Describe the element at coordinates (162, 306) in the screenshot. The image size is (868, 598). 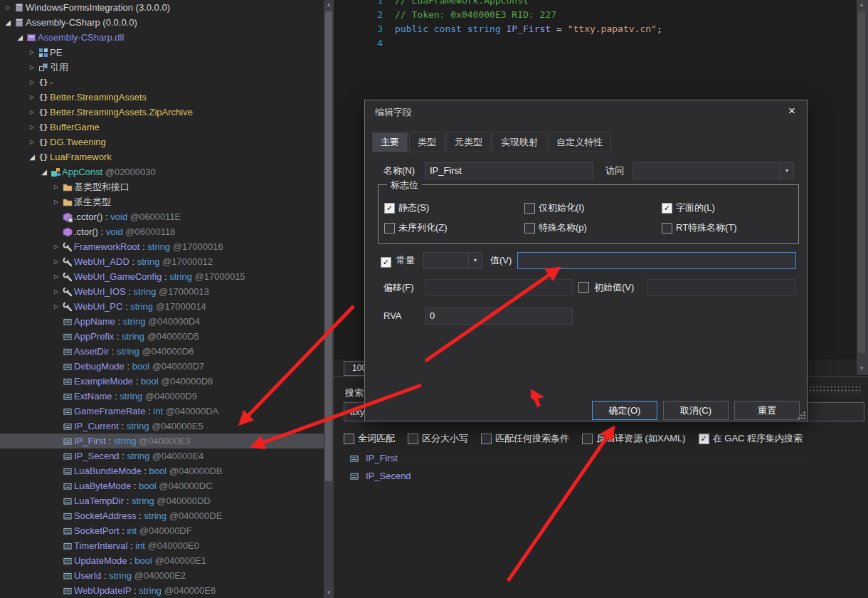
I see `tree-item-weburl_pc: ▷WebUrl_PC : string @17000014` at that location.